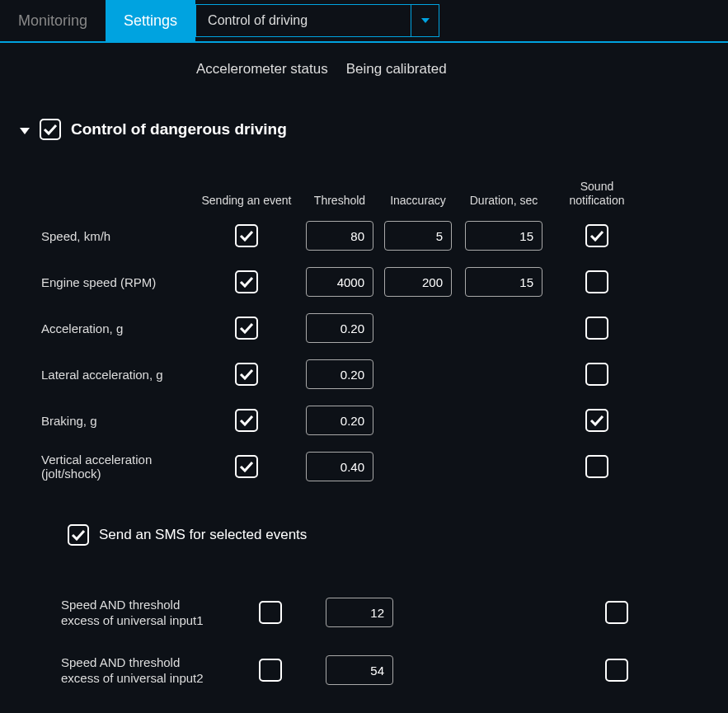  Describe the element at coordinates (117, 420) in the screenshot. I see `row-label: Braking, g` at that location.